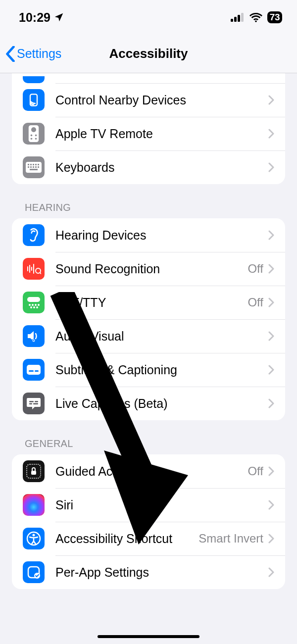  Describe the element at coordinates (42, 18) in the screenshot. I see `status-left: 10:29` at that location.